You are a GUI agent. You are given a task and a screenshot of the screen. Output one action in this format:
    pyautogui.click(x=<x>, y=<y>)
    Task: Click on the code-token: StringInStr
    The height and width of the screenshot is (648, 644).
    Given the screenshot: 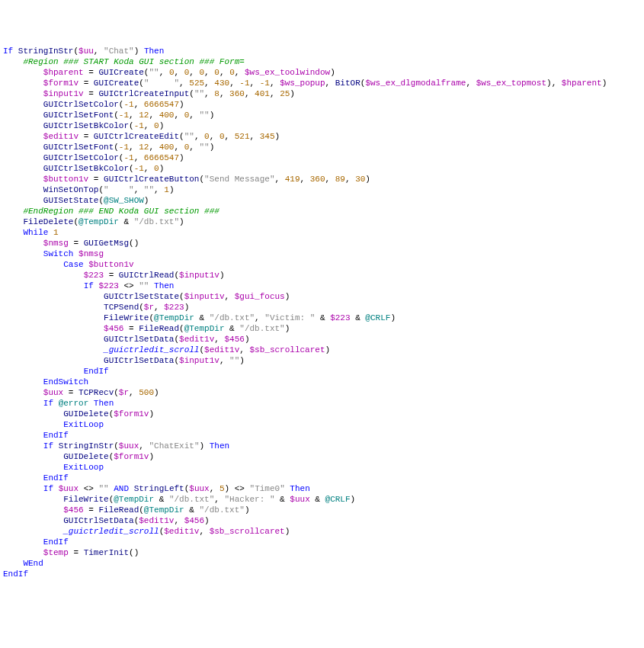 What is the action you would take?
    pyautogui.click(x=87, y=446)
    